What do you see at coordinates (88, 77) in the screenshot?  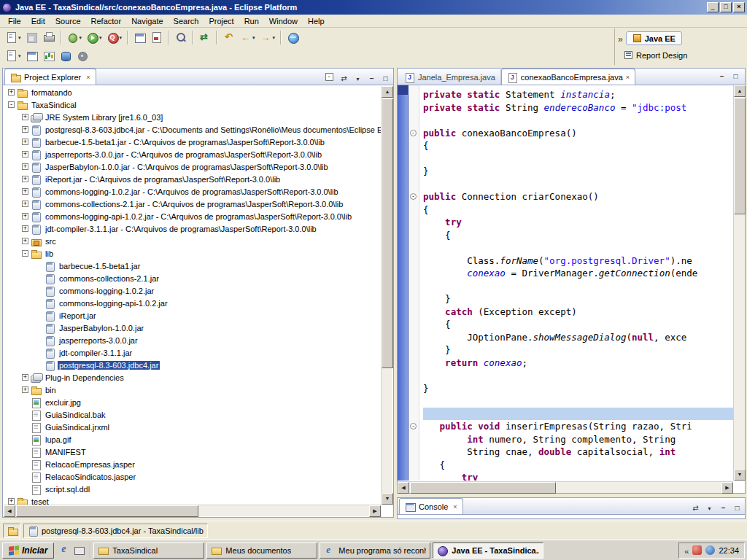 I see `close-view-icon: ×` at bounding box center [88, 77].